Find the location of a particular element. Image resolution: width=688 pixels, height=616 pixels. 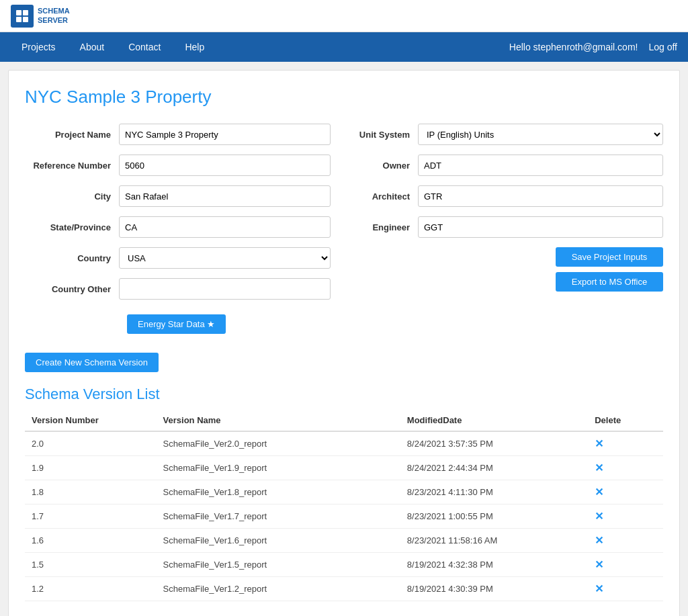

nav-help: Help is located at coordinates (195, 47).